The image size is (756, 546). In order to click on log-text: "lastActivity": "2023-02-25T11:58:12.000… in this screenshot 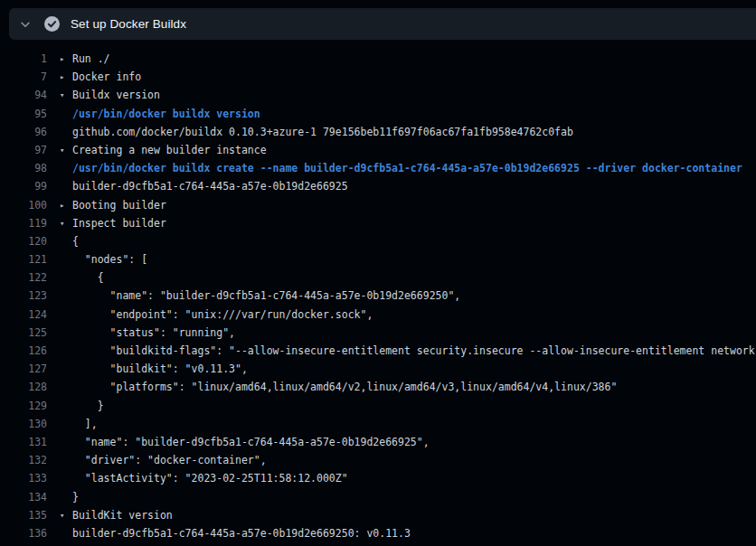, I will do `click(210, 478)`.